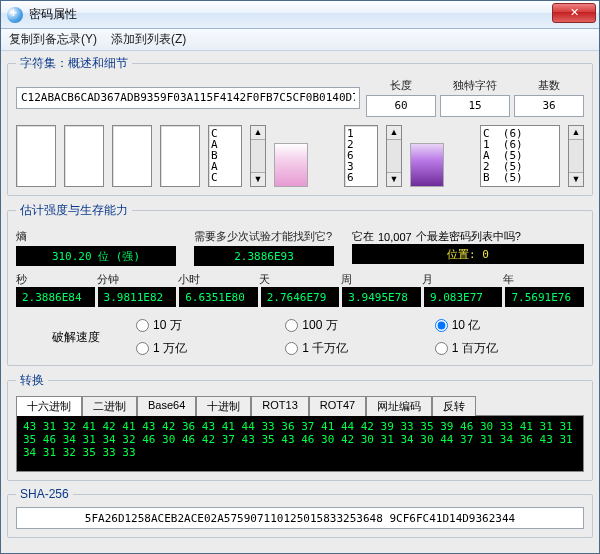 Image resolution: width=600 pixels, height=554 pixels. I want to click on base-value: 36, so click(549, 106).